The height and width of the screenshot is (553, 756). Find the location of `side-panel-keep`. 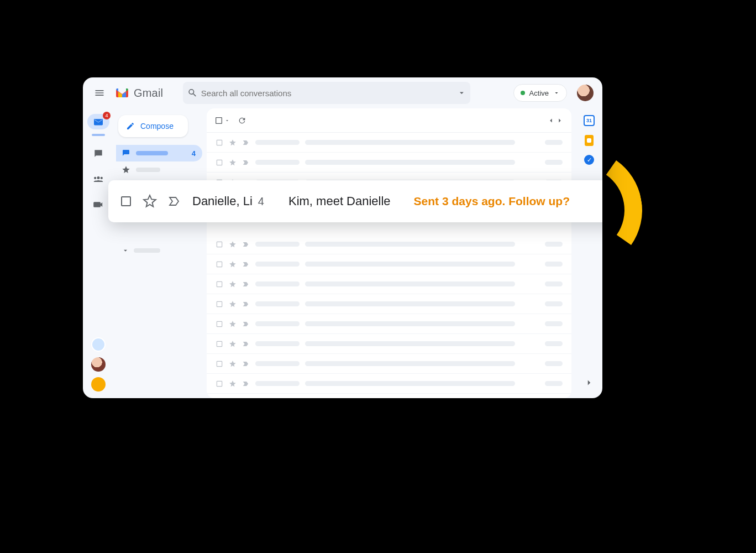

side-panel-keep is located at coordinates (589, 140).